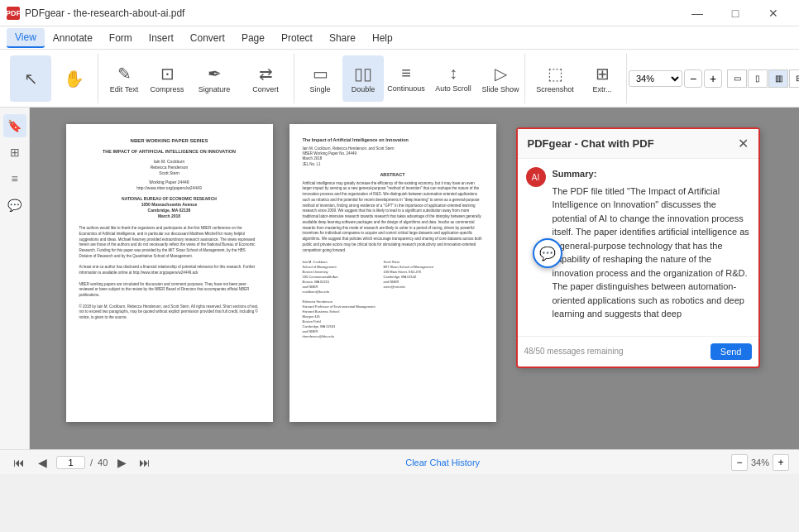 This screenshot has width=799, height=532. What do you see at coordinates (393, 141) in the screenshot?
I see `page2-title: The Impact of Artificial Intelligence on…` at bounding box center [393, 141].